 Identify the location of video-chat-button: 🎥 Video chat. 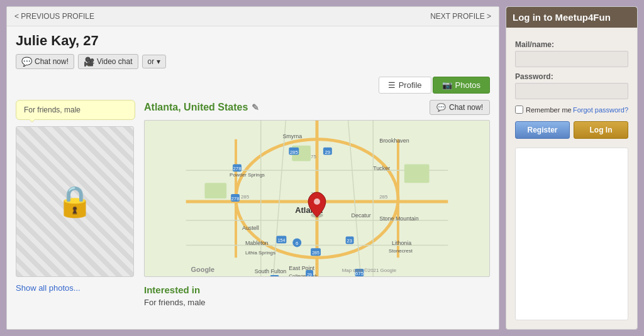
(108, 62).